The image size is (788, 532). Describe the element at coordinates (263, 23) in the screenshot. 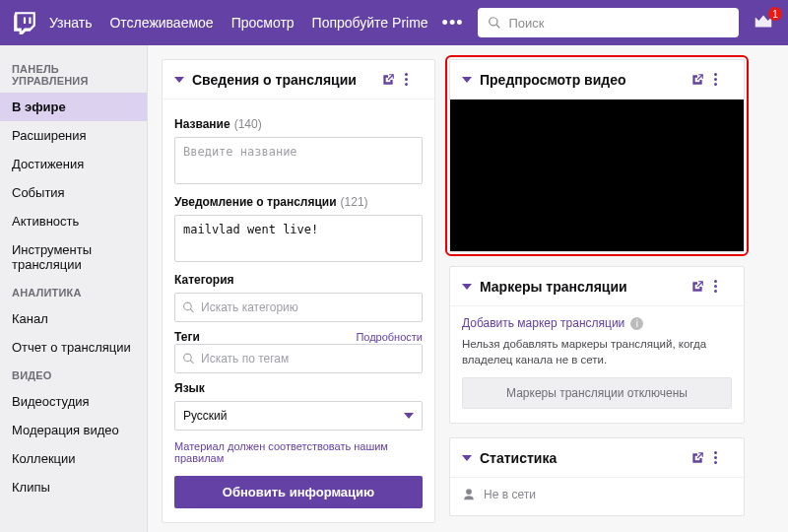

I see `nav-link-browse: Просмотр` at that location.